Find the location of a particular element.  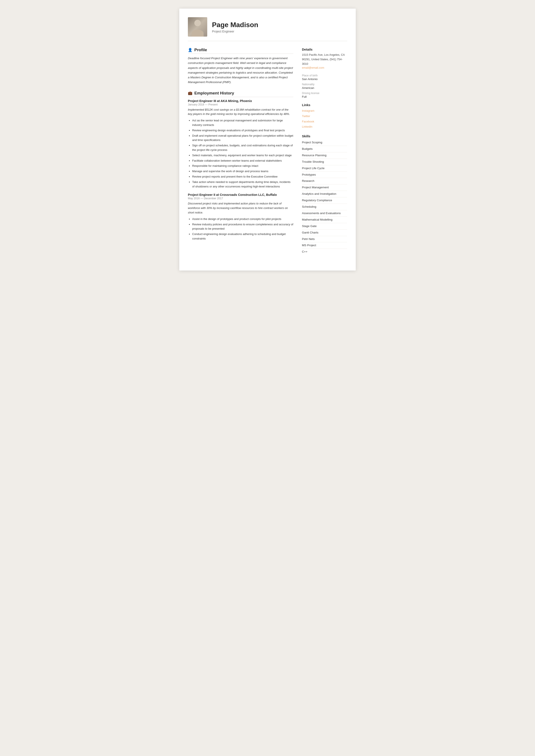

skill-item: C++ is located at coordinates (325, 252).